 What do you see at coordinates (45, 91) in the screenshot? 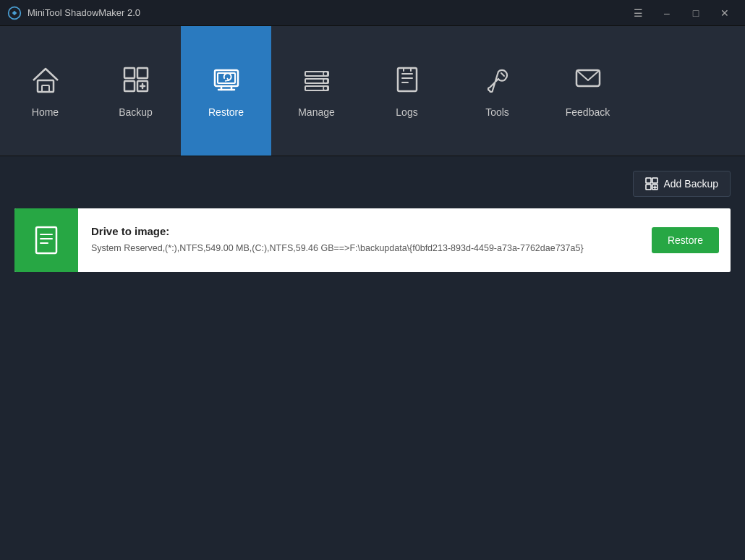
I see `nav-item-home: Home` at bounding box center [45, 91].